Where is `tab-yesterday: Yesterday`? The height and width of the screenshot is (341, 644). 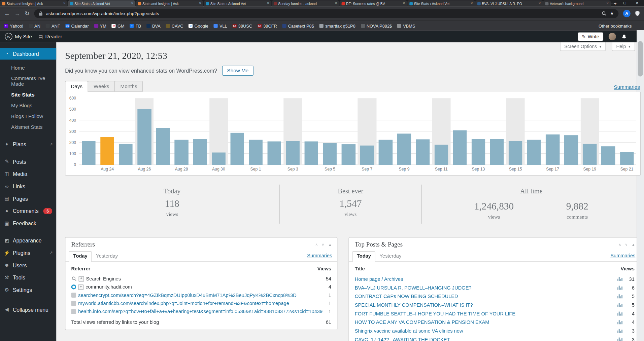 tab-yesterday: Yesterday is located at coordinates (107, 256).